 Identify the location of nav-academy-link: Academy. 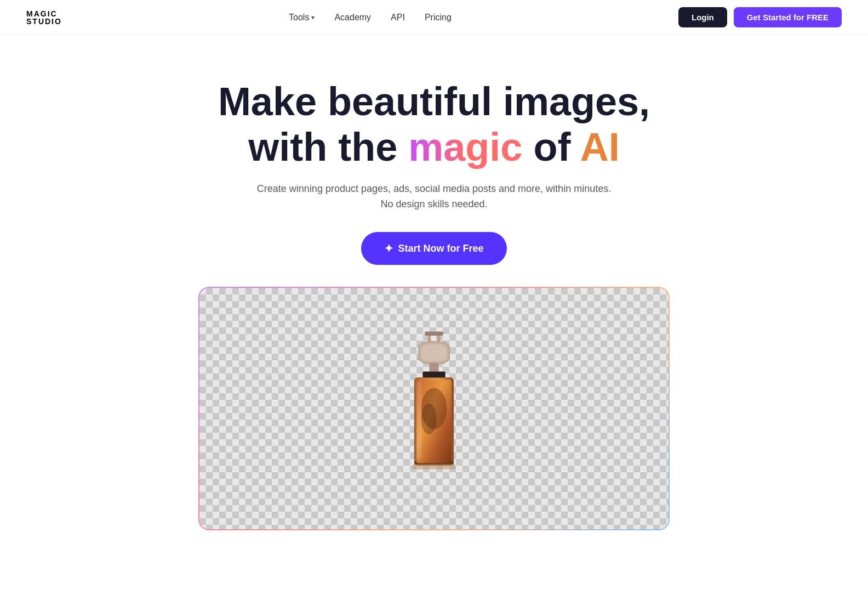
(353, 18).